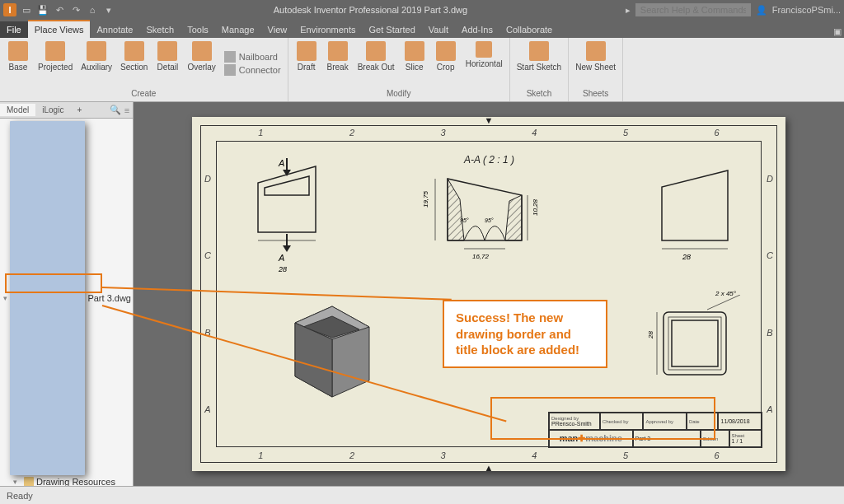 This screenshot has width=844, height=504. Describe the element at coordinates (127, 110) in the screenshot. I see `browser-menu-icon: ≡` at that location.